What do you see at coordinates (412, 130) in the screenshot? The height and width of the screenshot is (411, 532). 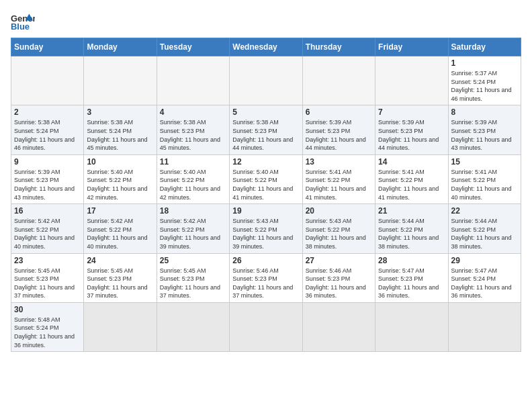 I see `calendar-day-cell: 7Sunrise: 5:39 AMSunset: 5:23 PMDaylight…` at bounding box center [412, 130].